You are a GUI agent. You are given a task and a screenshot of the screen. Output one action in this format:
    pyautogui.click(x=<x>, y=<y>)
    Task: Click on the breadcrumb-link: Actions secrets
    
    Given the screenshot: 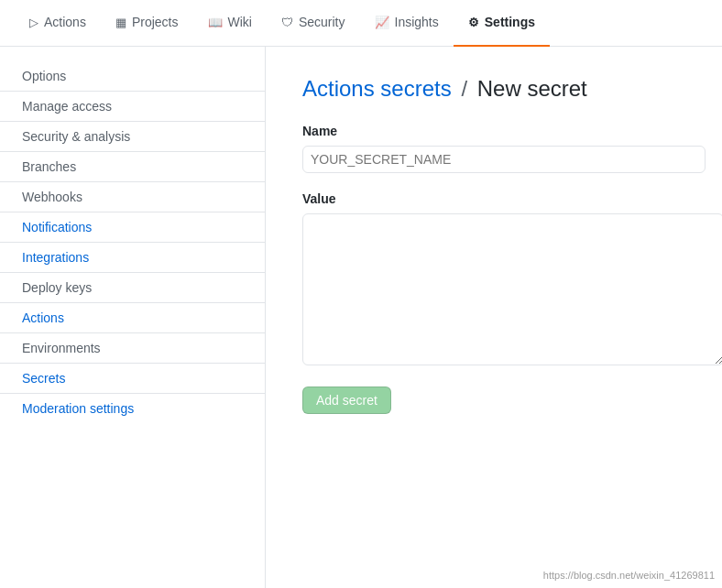 What is the action you would take?
    pyautogui.click(x=377, y=88)
    